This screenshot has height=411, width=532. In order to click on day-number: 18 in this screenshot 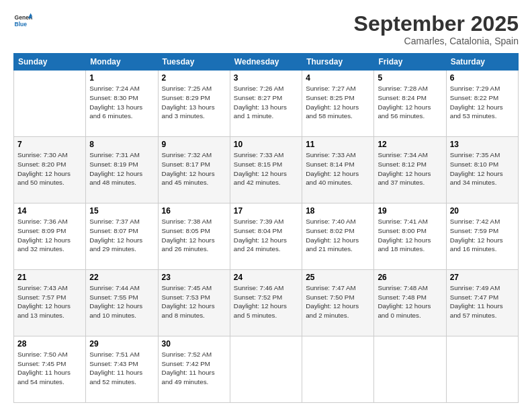, I will do `click(338, 211)`.